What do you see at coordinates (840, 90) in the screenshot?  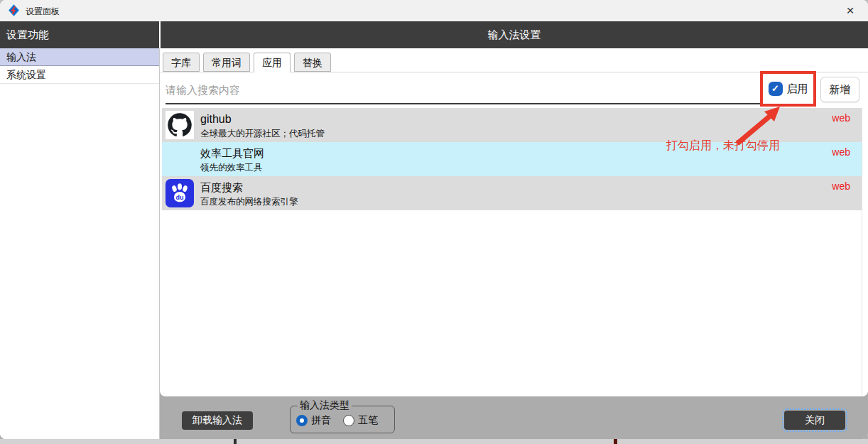 I see `add-button: 新增` at bounding box center [840, 90].